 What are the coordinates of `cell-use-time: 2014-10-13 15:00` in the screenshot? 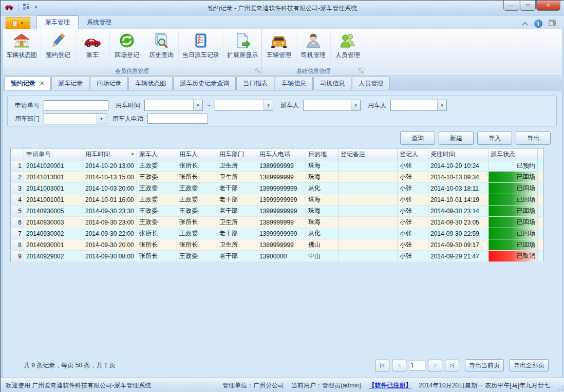 It's located at (110, 177).